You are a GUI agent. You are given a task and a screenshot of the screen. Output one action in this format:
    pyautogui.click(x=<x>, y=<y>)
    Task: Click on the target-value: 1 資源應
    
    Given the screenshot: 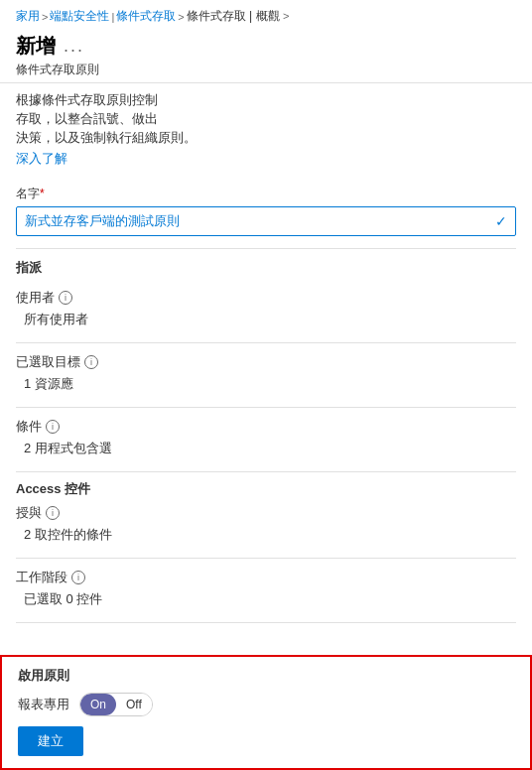 What is the action you would take?
    pyautogui.click(x=266, y=384)
    